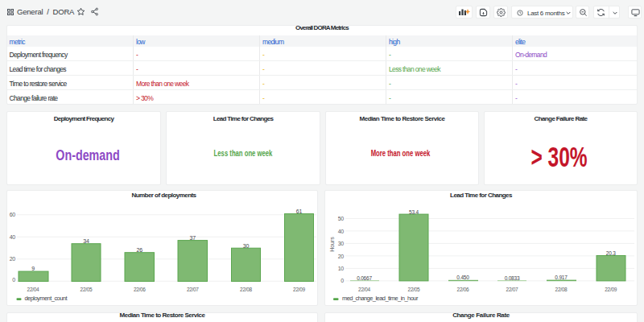  Describe the element at coordinates (341, 269) in the screenshot. I see `svg-text: 10` at that location.